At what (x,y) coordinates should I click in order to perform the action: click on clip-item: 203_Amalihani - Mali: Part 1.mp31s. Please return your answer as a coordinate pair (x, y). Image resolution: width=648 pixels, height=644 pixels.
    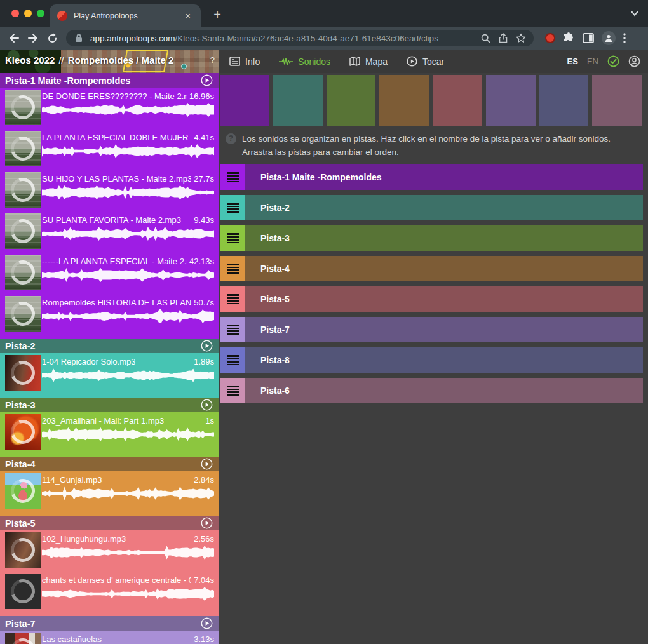
    Looking at the image, I should click on (109, 433).